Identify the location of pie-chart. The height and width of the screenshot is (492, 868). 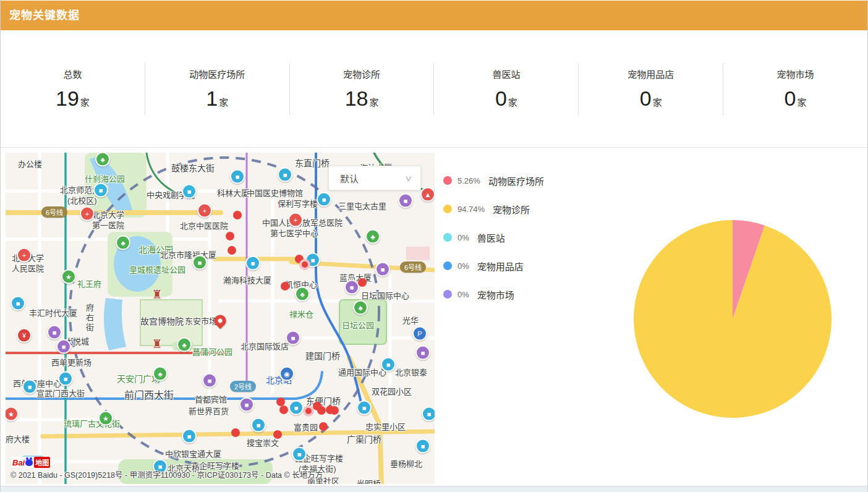
(733, 319).